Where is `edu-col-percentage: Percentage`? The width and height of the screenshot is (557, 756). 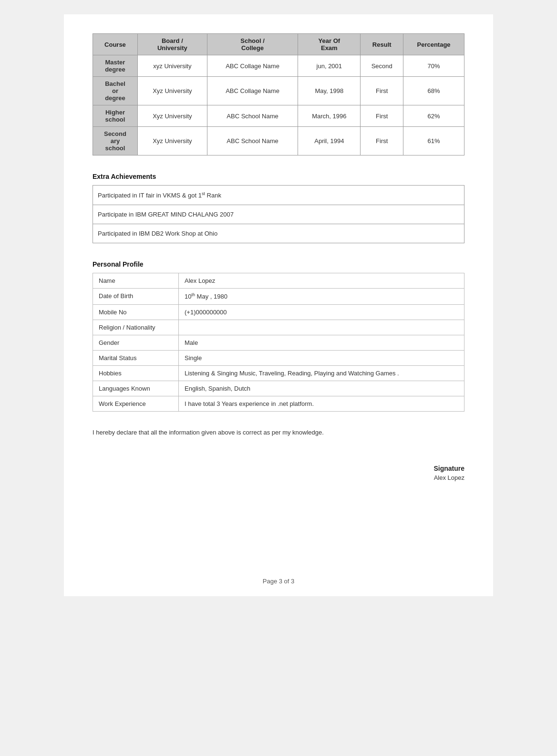 edu-col-percentage: Percentage is located at coordinates (434, 45).